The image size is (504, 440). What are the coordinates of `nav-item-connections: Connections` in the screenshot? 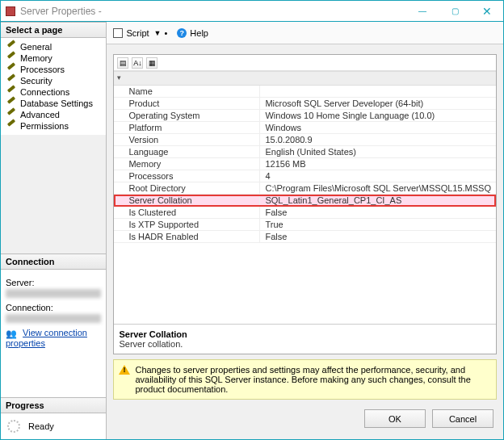 It's located at (53, 92).